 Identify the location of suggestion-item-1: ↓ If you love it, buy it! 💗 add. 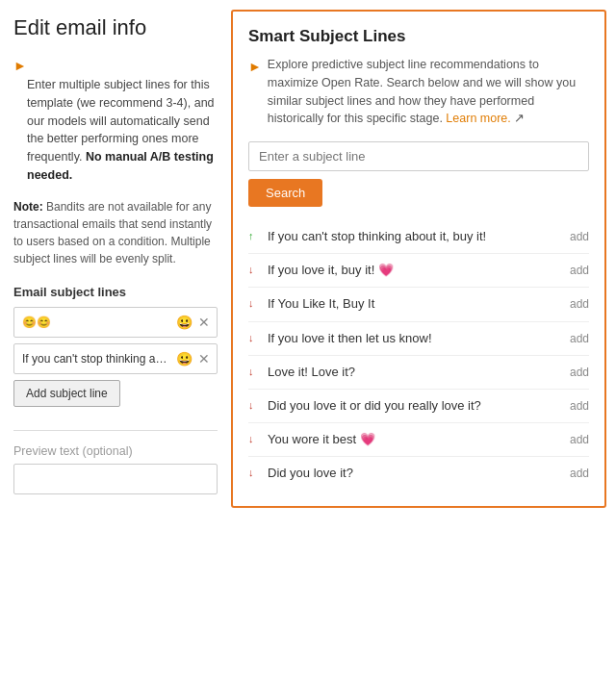
(419, 271).